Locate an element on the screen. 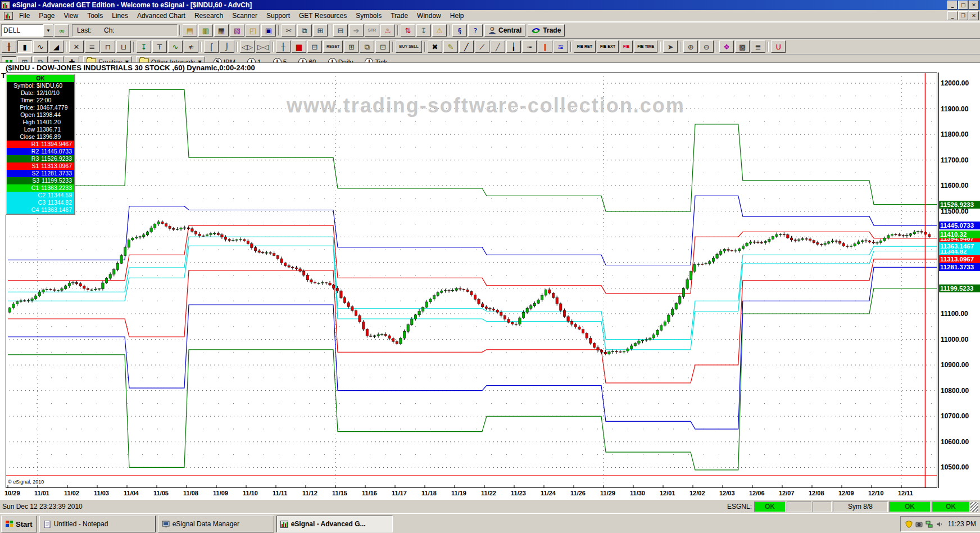 The height and width of the screenshot is (533, 980). child-close-button: ✕ is located at coordinates (974, 16).